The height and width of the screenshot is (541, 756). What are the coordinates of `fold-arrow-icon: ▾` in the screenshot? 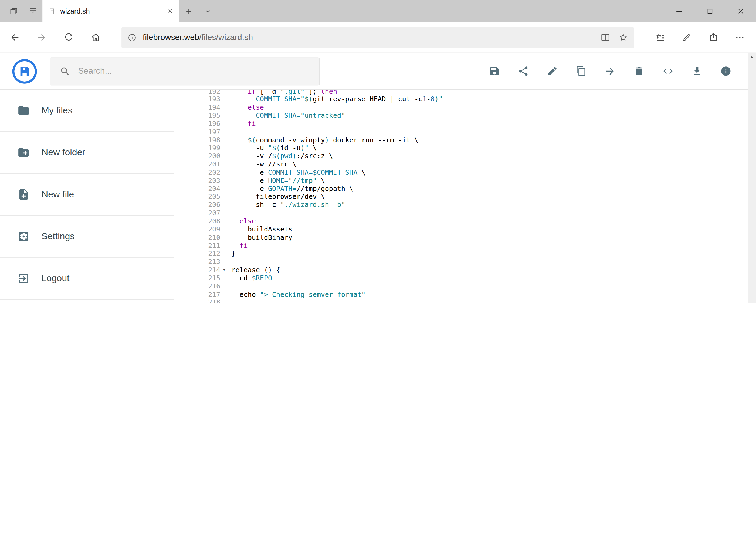 It's located at (224, 270).